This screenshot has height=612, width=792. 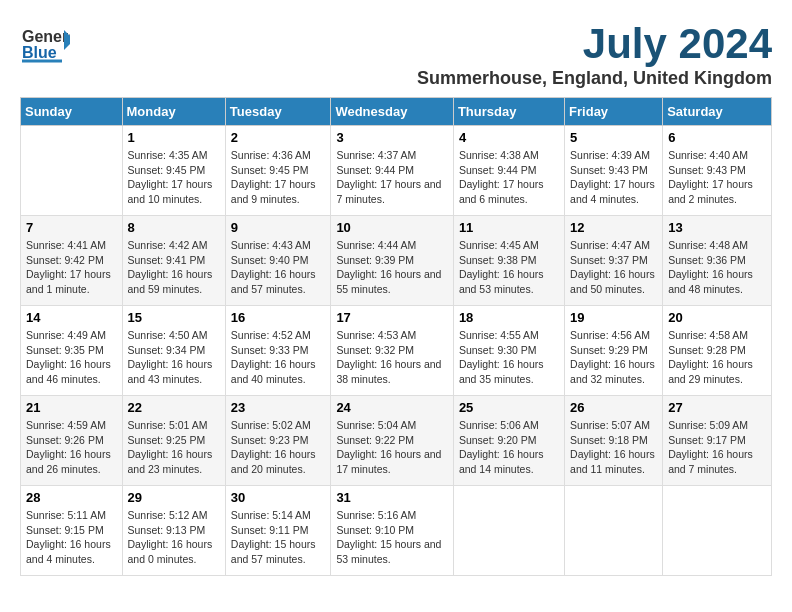 I want to click on cell-content: Sunrise: 4:37 AM Sunset: 9:44 PM Dayligh…, so click(x=392, y=178).